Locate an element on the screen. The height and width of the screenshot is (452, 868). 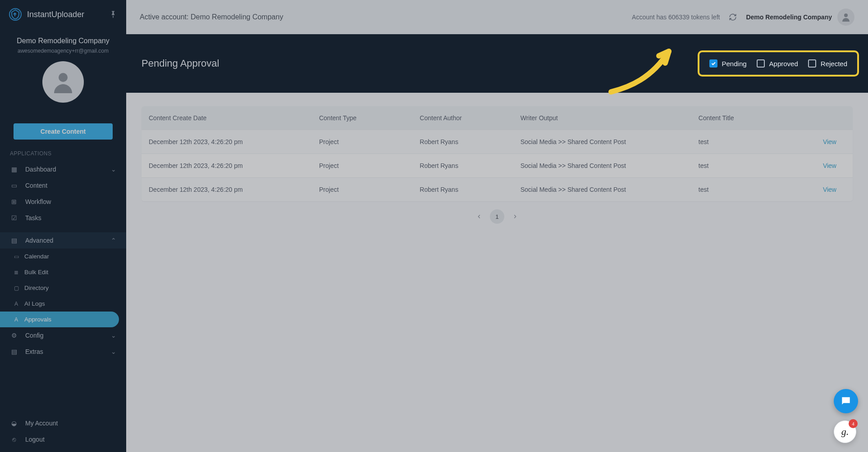
chat-fab is located at coordinates (846, 401).